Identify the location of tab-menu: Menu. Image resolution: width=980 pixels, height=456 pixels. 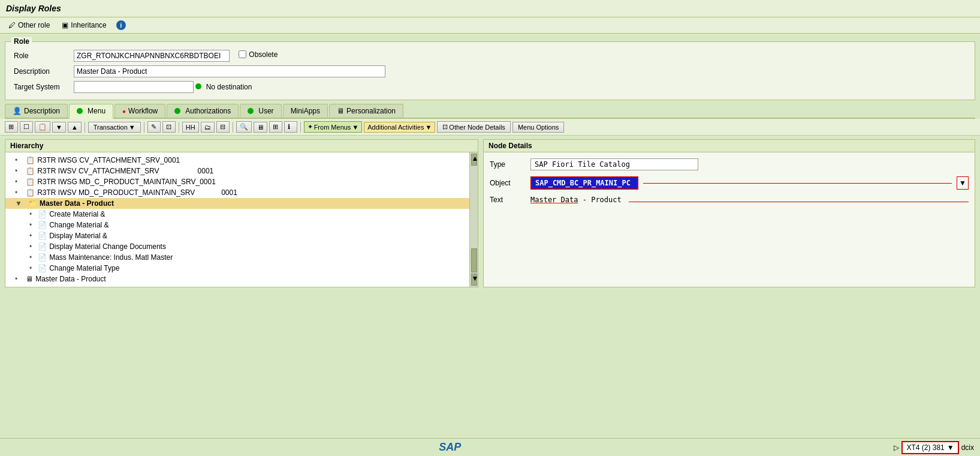
(91, 112).